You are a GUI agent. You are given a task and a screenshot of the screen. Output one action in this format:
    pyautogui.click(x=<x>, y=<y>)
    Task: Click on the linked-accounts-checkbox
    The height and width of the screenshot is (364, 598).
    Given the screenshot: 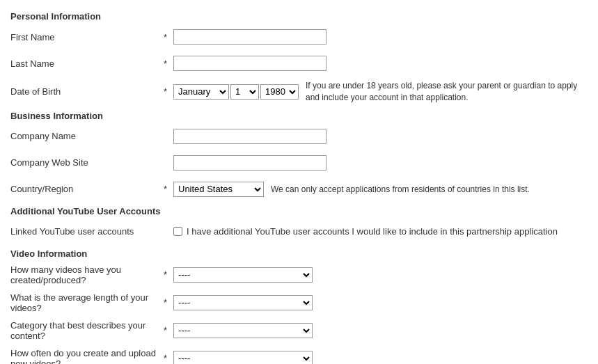 What is the action you would take?
    pyautogui.click(x=178, y=231)
    